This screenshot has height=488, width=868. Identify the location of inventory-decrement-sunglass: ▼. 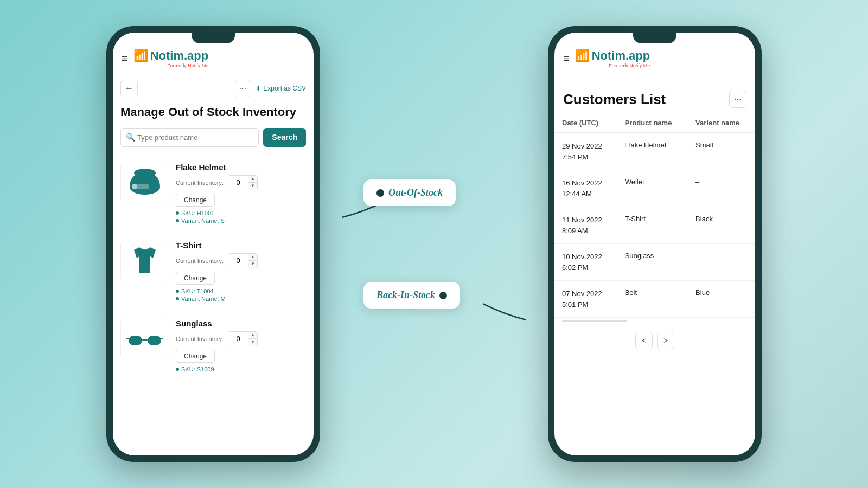
(253, 343).